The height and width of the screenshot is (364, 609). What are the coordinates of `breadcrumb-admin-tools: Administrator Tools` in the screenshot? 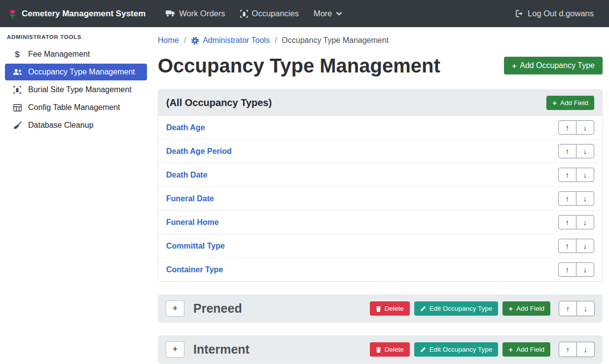 It's located at (230, 40).